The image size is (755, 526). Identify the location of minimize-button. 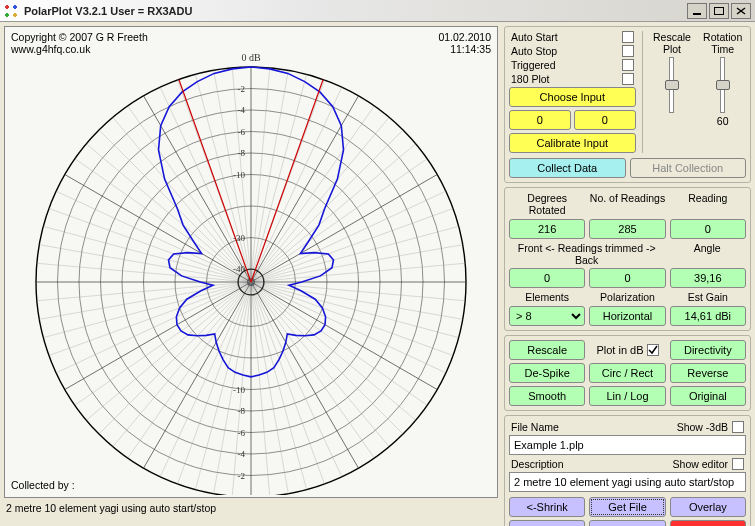
(697, 11).